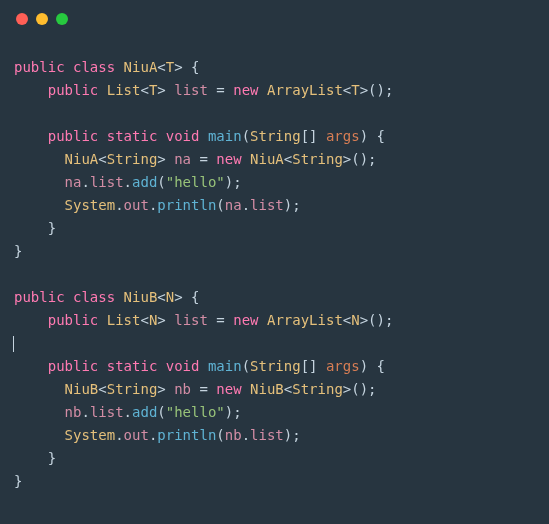 This screenshot has height=524, width=549. Describe the element at coordinates (128, 412) in the screenshot. I see `line: nb.list.add("hello");` at that location.